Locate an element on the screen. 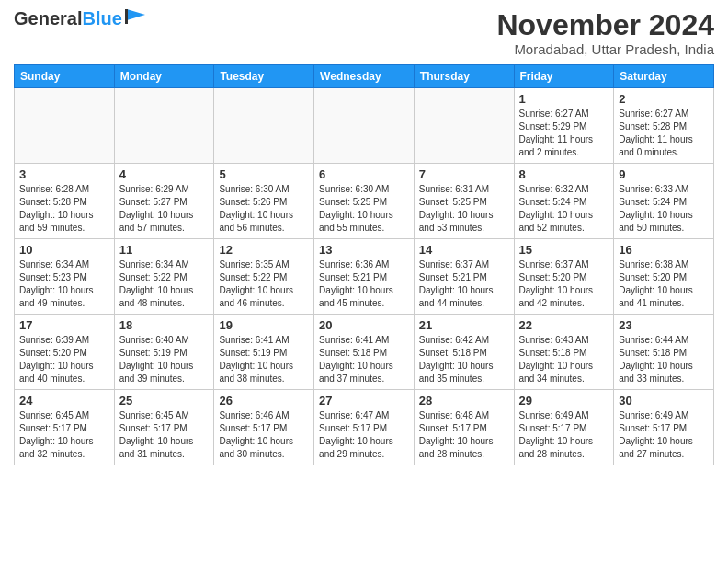 This screenshot has height=563, width=728. day-number: 17 is located at coordinates (64, 326).